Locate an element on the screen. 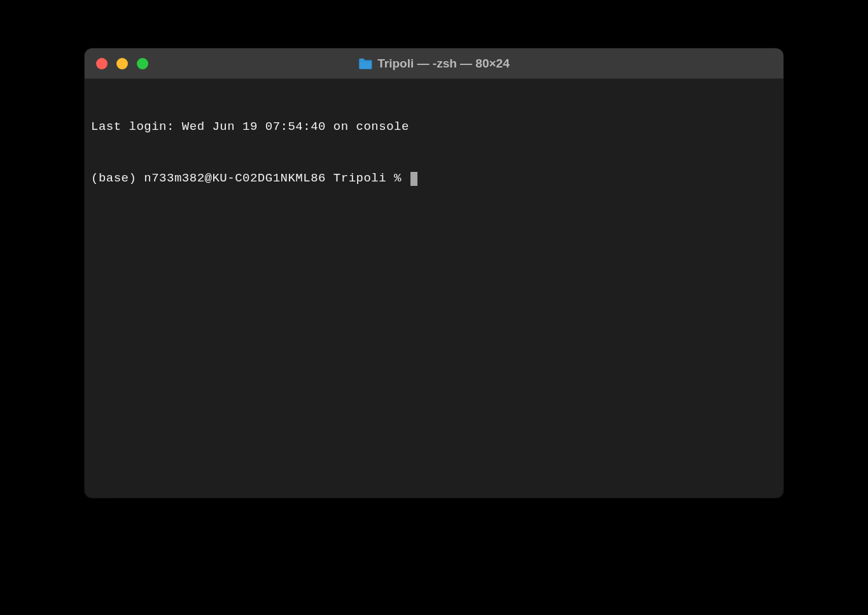 The height and width of the screenshot is (615, 868). last-login-line: Last login: Wed Jun 19 07:54:40 on conso… is located at coordinates (434, 127).